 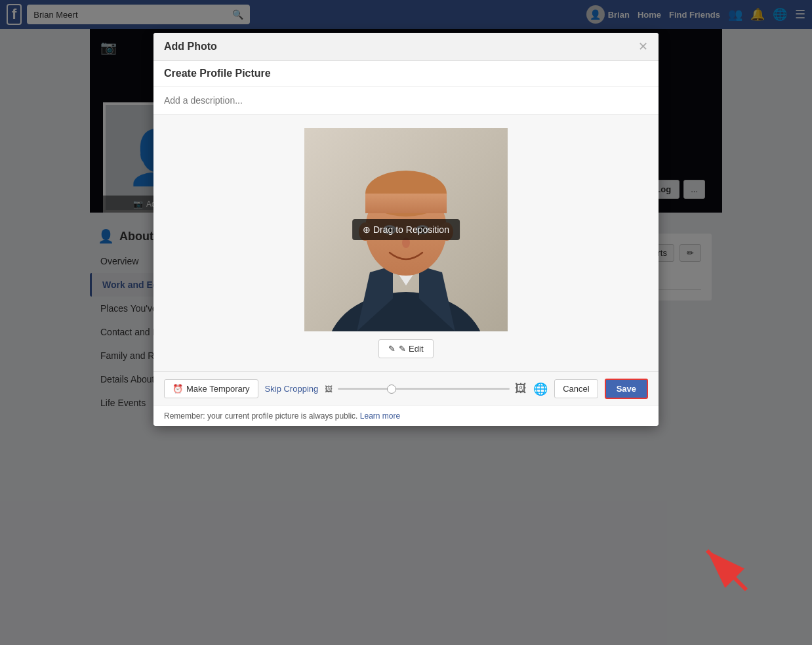 I want to click on edit-button: ✎ ✎ Edit, so click(x=405, y=349).